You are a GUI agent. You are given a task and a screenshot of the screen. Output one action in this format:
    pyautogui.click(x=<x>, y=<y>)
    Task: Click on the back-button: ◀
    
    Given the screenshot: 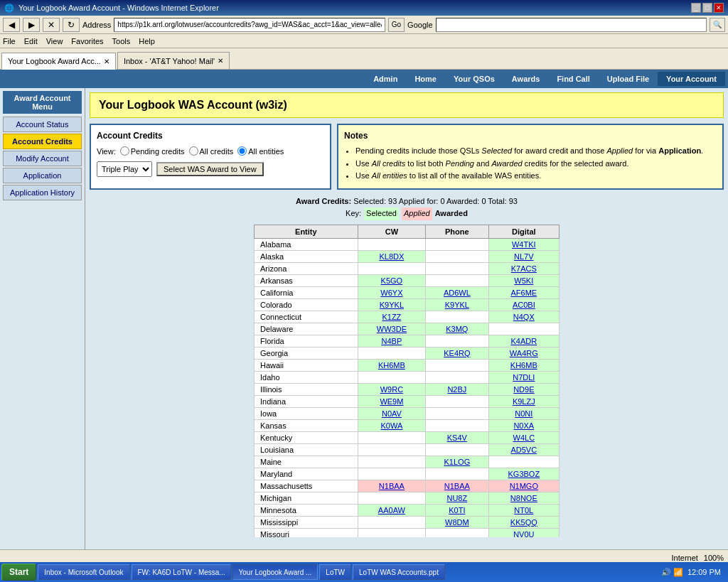 What is the action you would take?
    pyautogui.click(x=11, y=25)
    